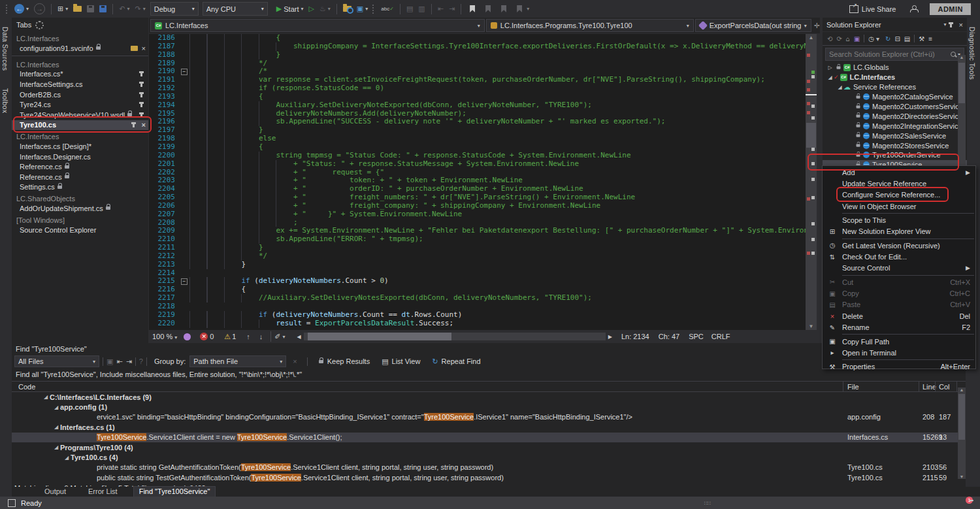  Describe the element at coordinates (80, 125) in the screenshot. I see `tab-item: Tyre100.cs×` at that location.